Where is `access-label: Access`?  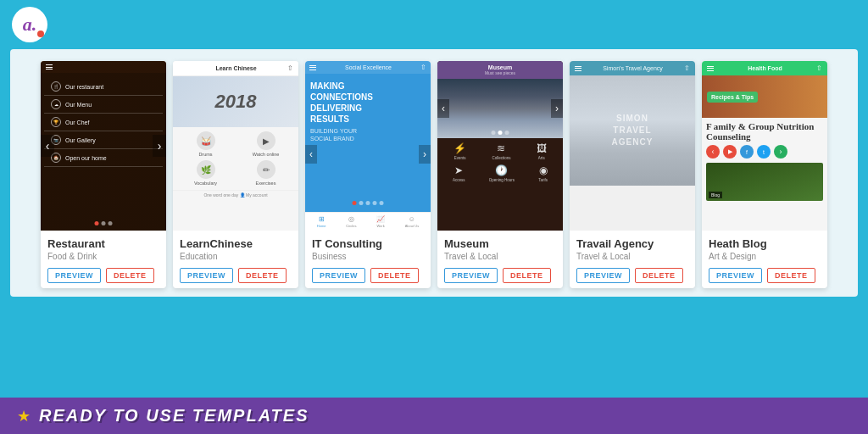
access-label: Access is located at coordinates (459, 180).